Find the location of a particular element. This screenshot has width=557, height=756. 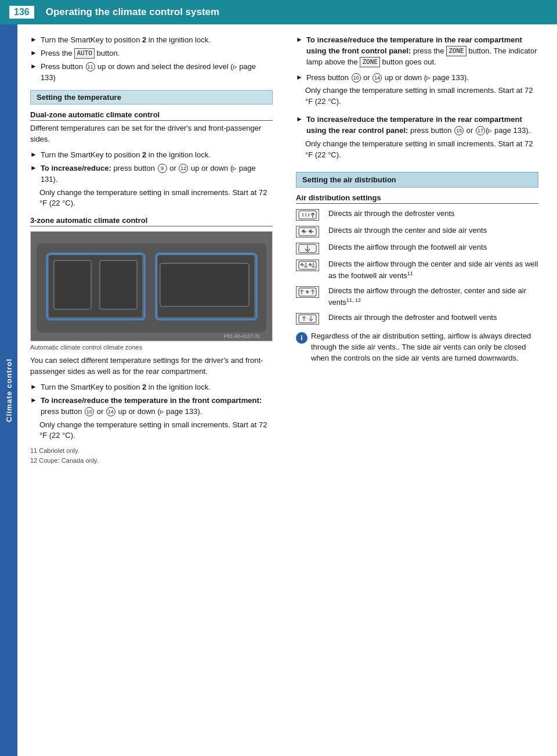

circle-11: 11 is located at coordinates (91, 67).